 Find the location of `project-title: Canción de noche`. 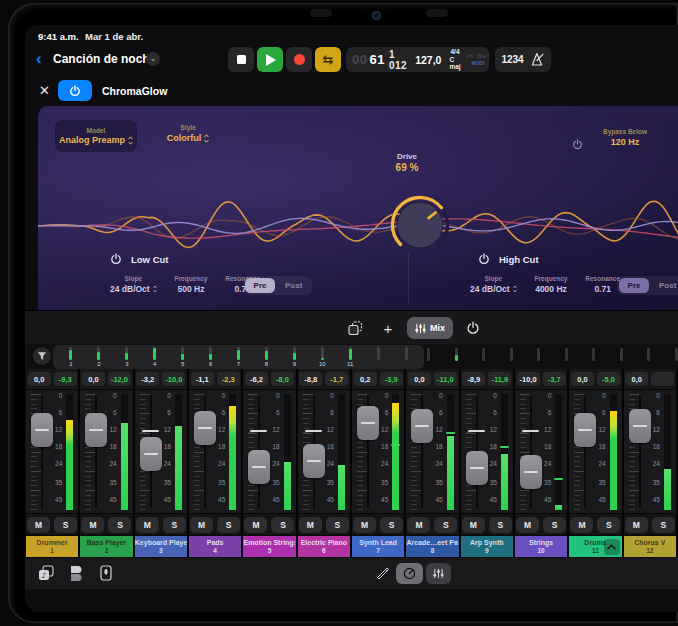

project-title: Canción de noche is located at coordinates (104, 59).